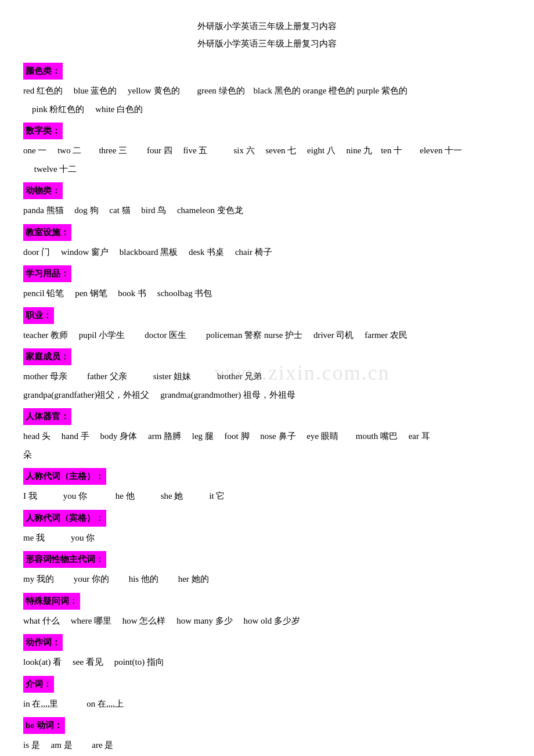 This screenshot has height=756, width=534. Describe the element at coordinates (267, 746) in the screenshot. I see `content-line-14-0: is 是 am 是 are 是` at that location.